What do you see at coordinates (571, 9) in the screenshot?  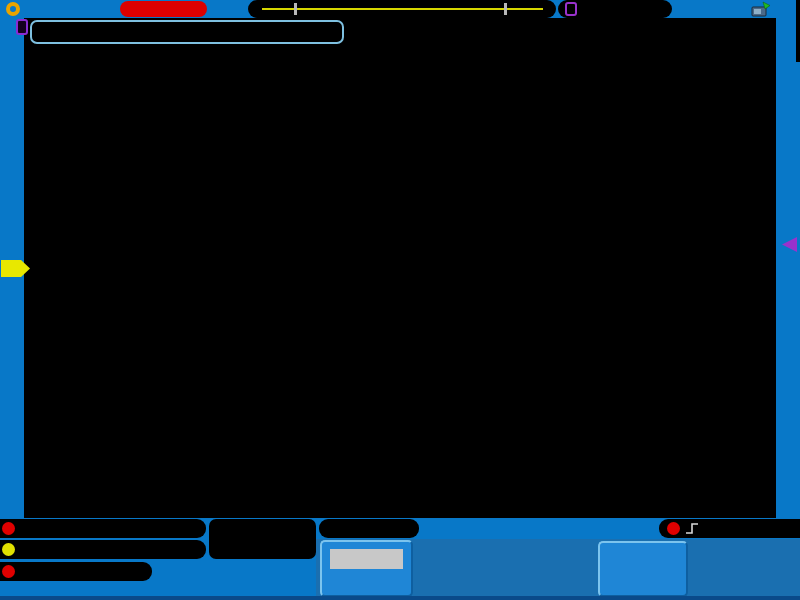 I see `trigger-shield-icon` at bounding box center [571, 9].